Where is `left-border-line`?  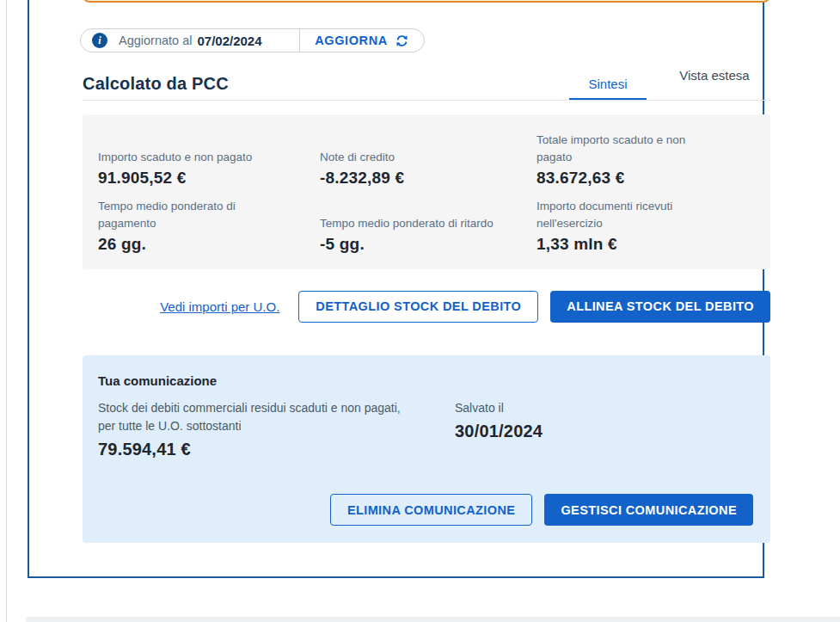
left-border-line is located at coordinates (7, 311).